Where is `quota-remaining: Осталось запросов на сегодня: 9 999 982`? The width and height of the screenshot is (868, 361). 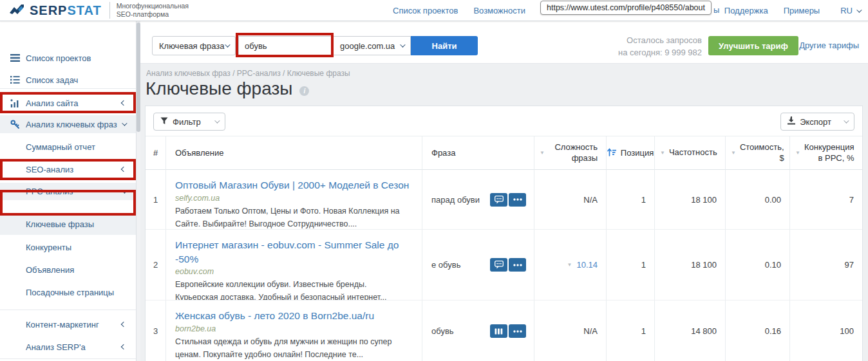 quota-remaining: Осталось запросов на сегодня: 9 999 982 is located at coordinates (660, 47).